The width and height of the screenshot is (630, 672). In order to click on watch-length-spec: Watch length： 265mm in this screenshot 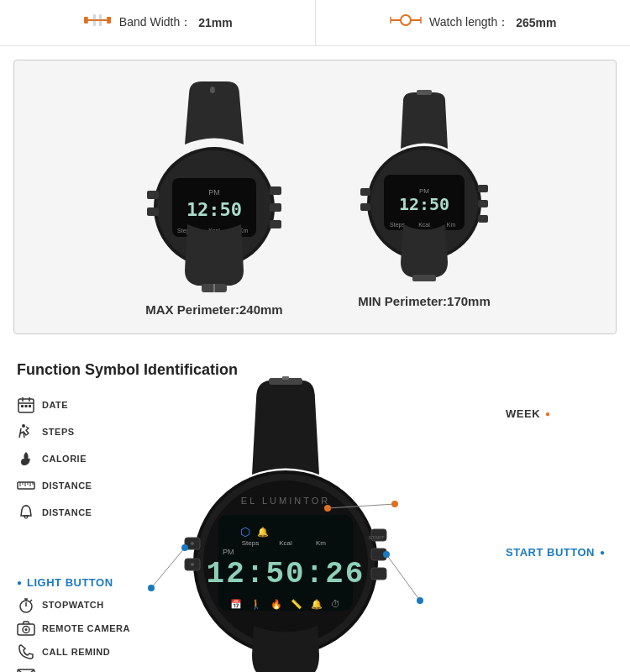, I will do `click(474, 23)`.